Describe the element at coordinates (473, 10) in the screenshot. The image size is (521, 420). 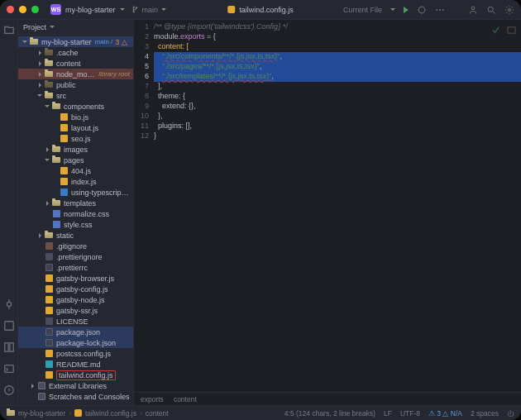
I see `code-with-me-icon` at that location.